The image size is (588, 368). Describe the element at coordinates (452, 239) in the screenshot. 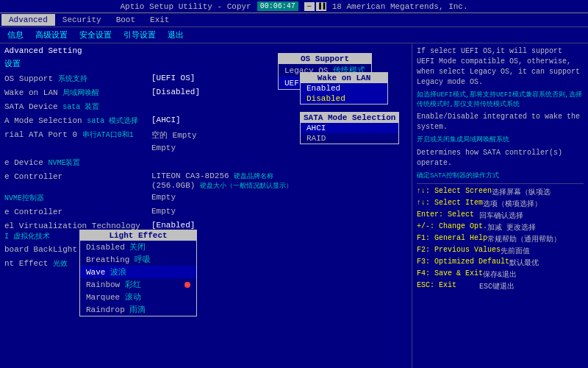

I see `shortcut-key-f1: F1: General Help` at that location.